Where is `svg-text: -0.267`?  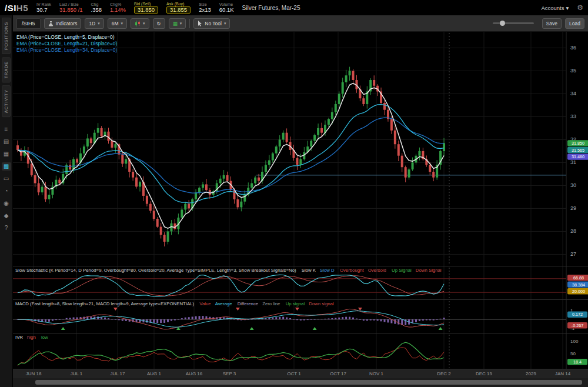
svg-text: -0.267 is located at coordinates (577, 326).